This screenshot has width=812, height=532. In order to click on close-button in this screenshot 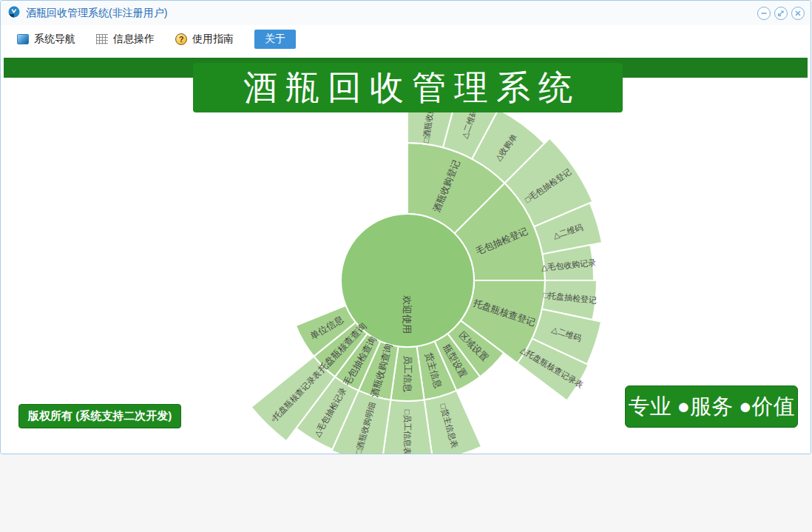, I will do `click(798, 13)`.